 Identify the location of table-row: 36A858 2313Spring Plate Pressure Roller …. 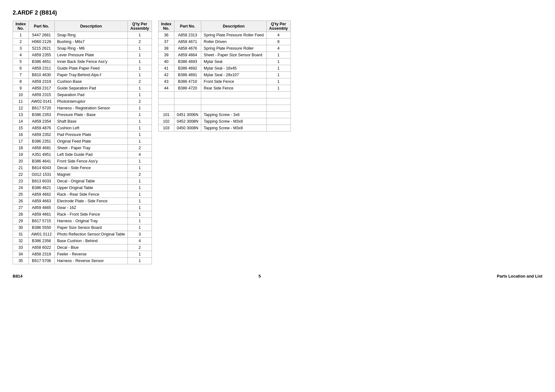
(225, 35).